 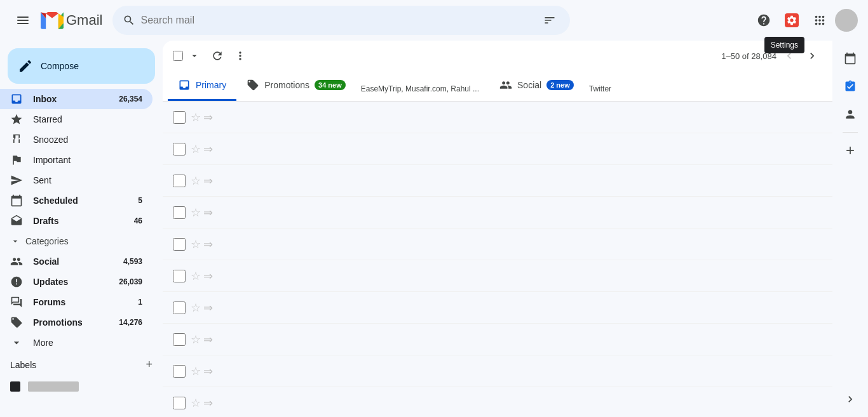 What do you see at coordinates (820, 20) in the screenshot?
I see `apps-button` at bounding box center [820, 20].